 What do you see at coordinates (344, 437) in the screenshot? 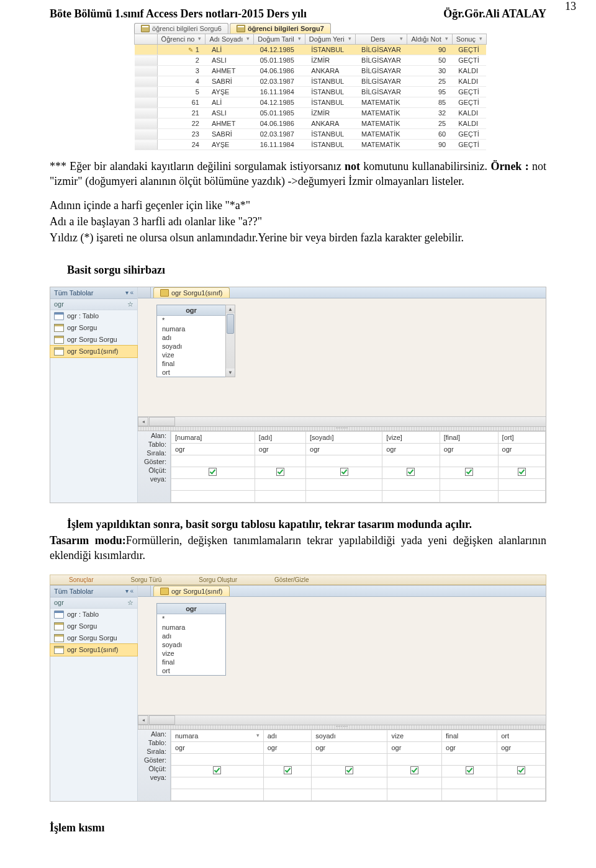
I see `grid-cell: [soyadı]` at bounding box center [344, 437].